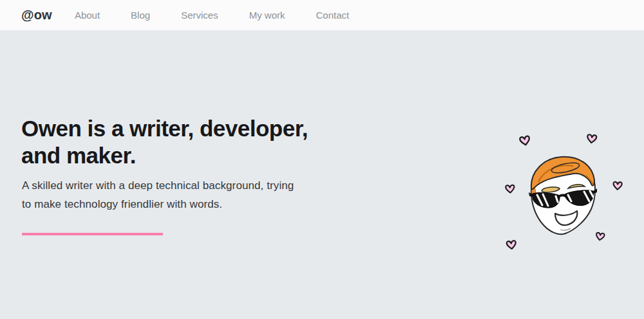 This screenshot has height=319, width=644. Describe the element at coordinates (267, 15) in the screenshot. I see `nav-item-my-work: My work` at that location.